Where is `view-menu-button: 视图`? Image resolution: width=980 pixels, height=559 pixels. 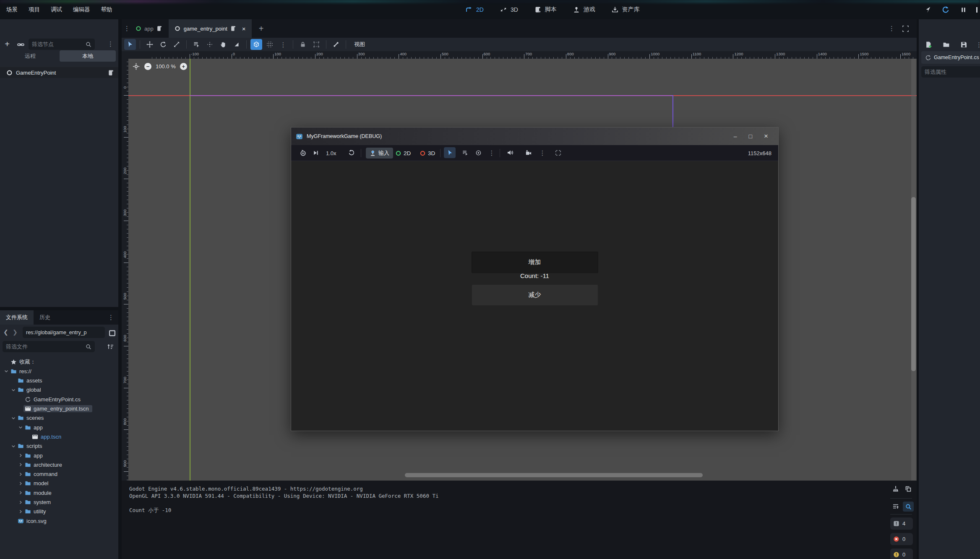
view-menu-button: 视图 is located at coordinates (360, 44).